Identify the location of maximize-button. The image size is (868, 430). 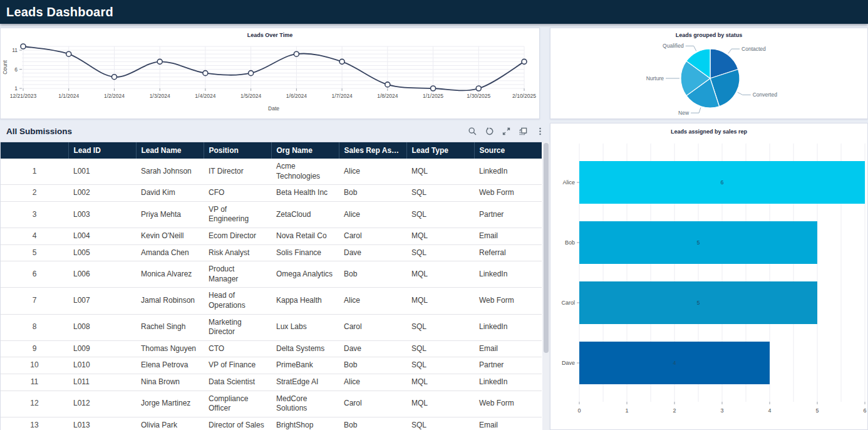
(506, 131).